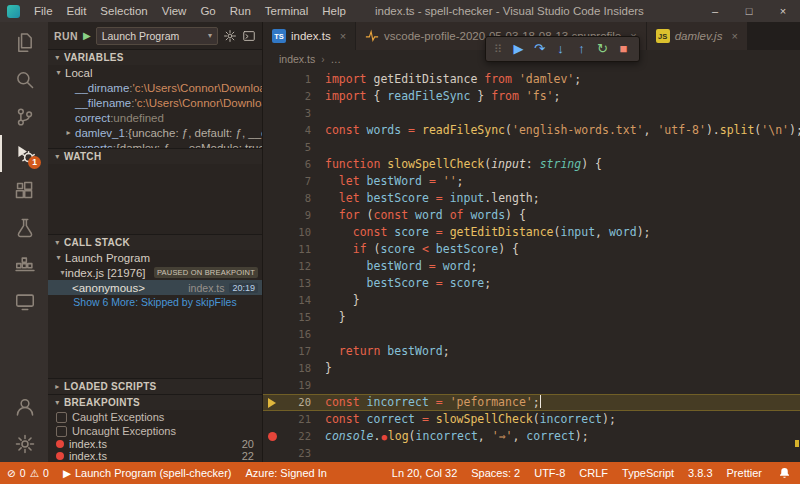 The width and height of the screenshot is (800, 484). Describe the element at coordinates (155, 156) in the screenshot. I see `watch-section-header: ▾ WATCH` at that location.